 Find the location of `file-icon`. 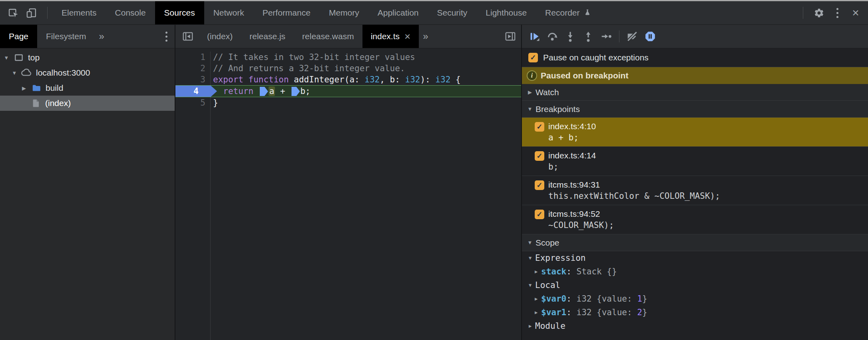

file-icon is located at coordinates (36, 103).